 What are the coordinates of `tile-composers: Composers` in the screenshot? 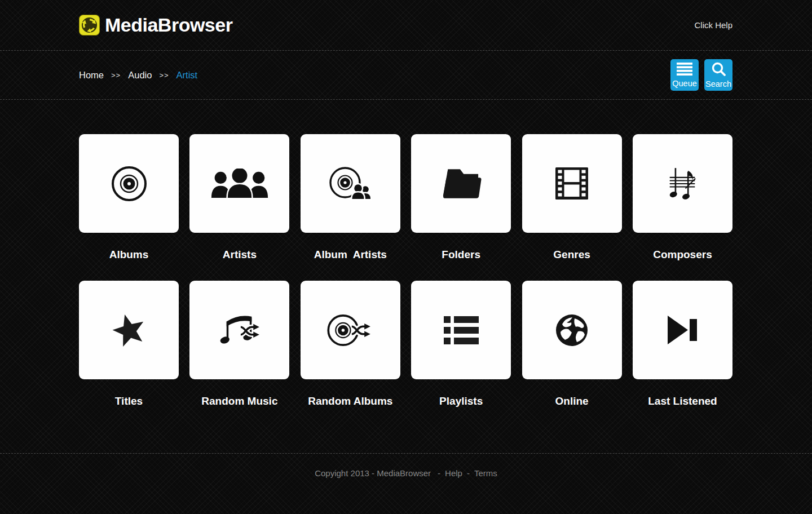 It's located at (682, 207).